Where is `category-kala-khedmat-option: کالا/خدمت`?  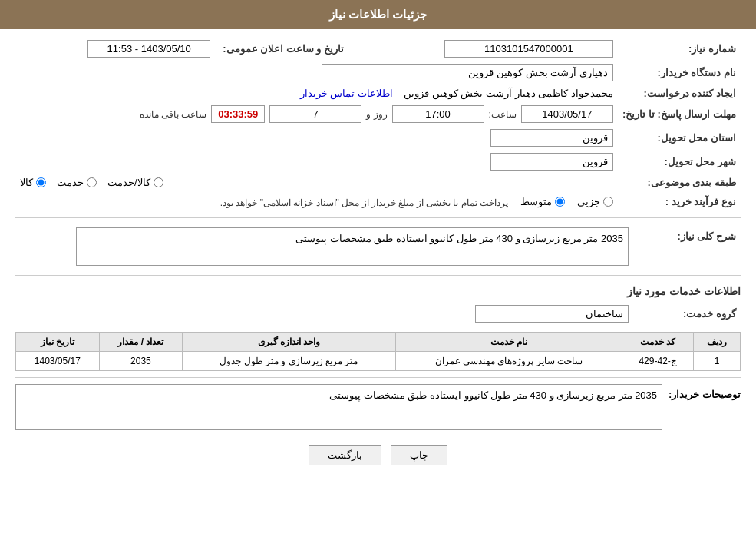 category-kala-khedmat-option: کالا/خدمت is located at coordinates (135, 183).